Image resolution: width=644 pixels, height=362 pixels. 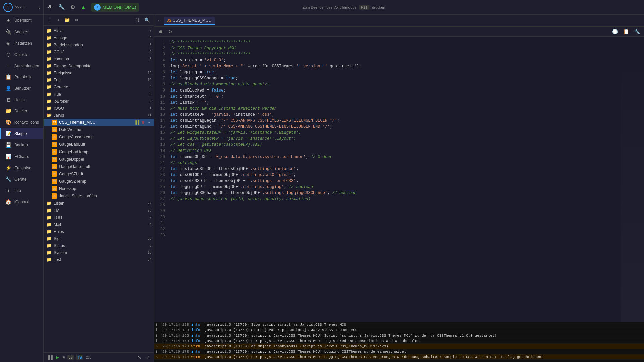 I want to click on tree-item-betriebsstunden: 📁Betriebsstunden3, so click(x=99, y=45).